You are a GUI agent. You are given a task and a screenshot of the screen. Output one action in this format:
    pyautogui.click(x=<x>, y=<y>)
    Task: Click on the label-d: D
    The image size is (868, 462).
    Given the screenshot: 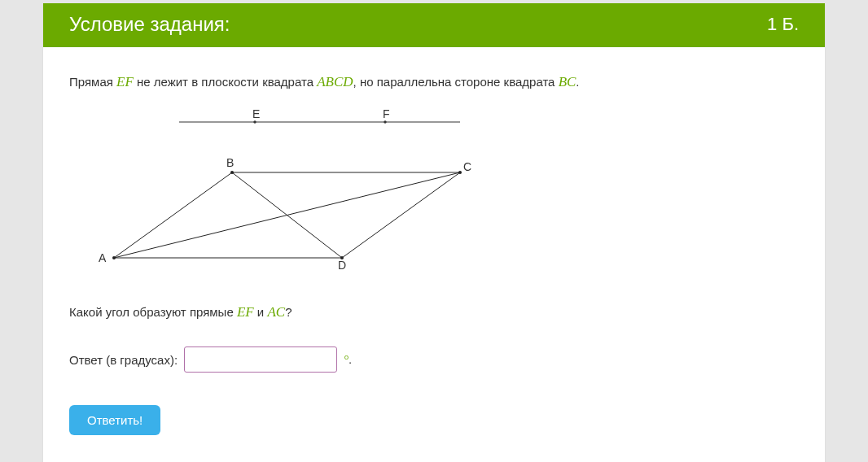 What is the action you would take?
    pyautogui.click(x=342, y=264)
    